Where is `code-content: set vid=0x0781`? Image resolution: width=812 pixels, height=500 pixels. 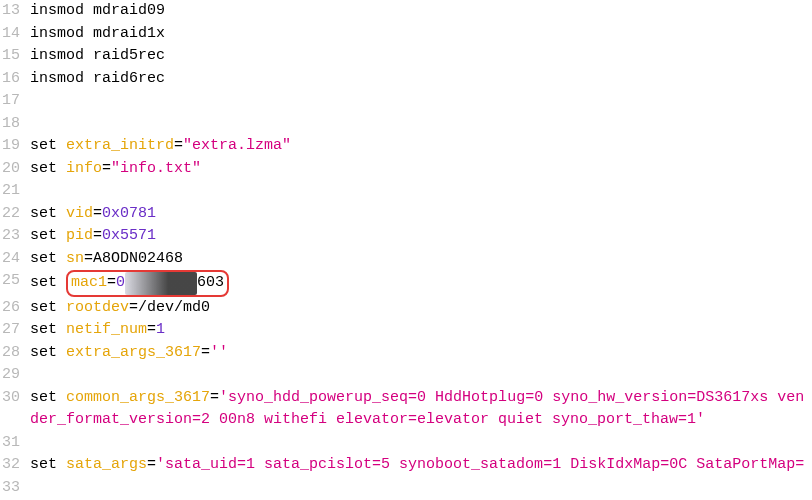
code-content: set vid=0x0781 is located at coordinates (421, 214).